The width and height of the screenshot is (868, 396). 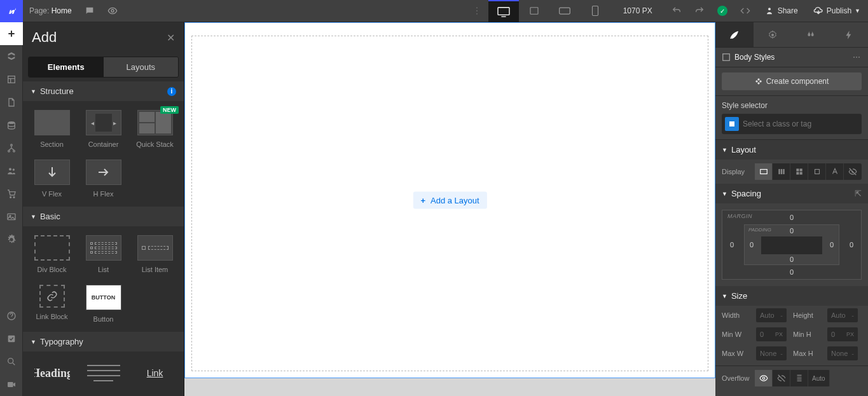 I want to click on more-icon, so click(x=477, y=11).